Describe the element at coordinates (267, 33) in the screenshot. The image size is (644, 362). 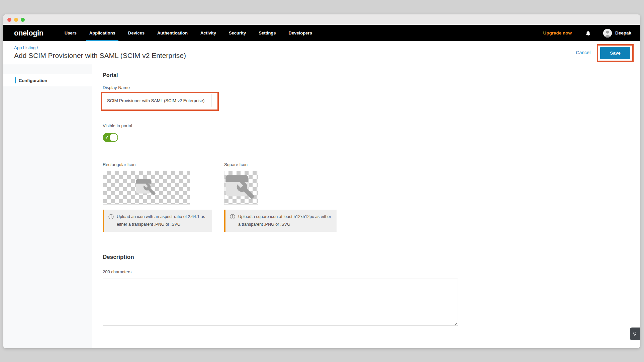
I see `nav-item-settings: Settings` at that location.